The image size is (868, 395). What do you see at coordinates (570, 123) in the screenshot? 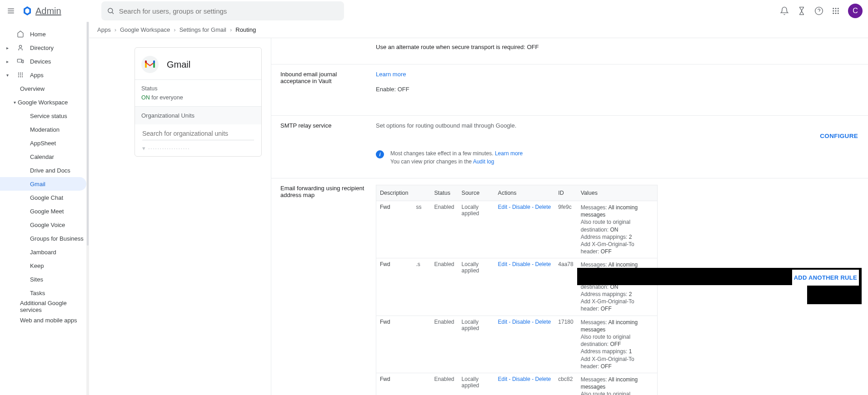
I see `smtp-row: SMTP relay service Set options for routi…` at bounding box center [570, 123].